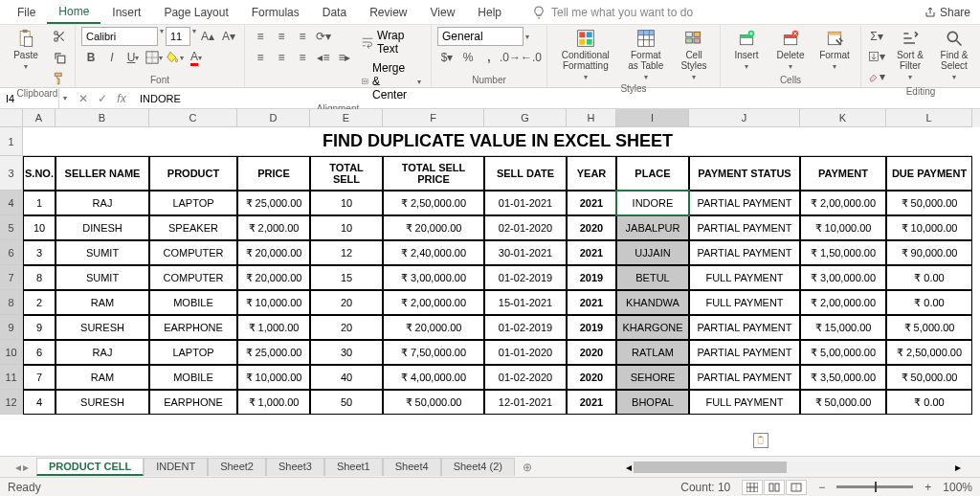 This screenshot has width=980, height=496. Describe the element at coordinates (653, 402) in the screenshot. I see `data-cell: BHOPAL` at that location.